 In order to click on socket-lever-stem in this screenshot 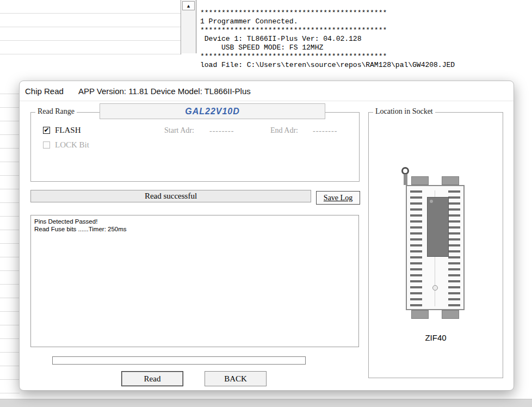, I will do `click(406, 180)`.